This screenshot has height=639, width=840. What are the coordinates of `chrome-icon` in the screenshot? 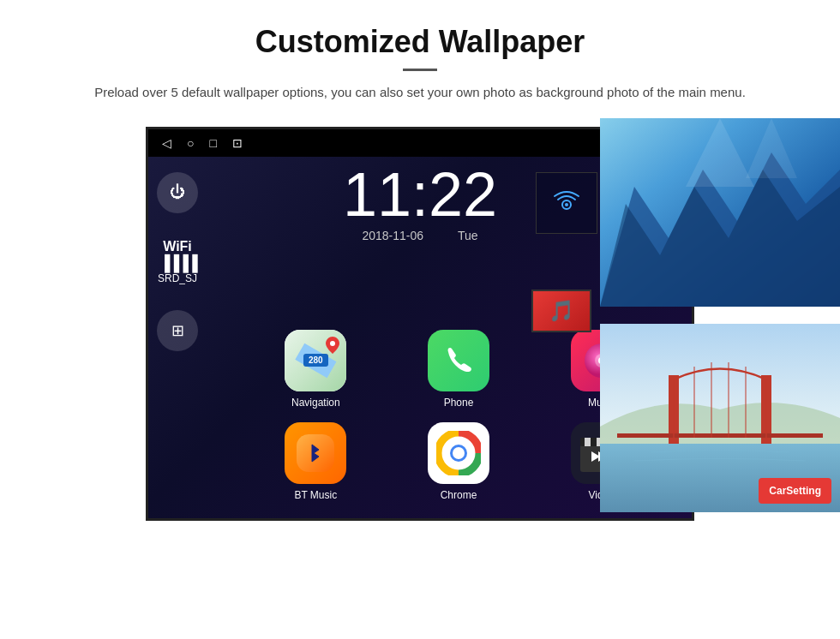 It's located at (459, 453).